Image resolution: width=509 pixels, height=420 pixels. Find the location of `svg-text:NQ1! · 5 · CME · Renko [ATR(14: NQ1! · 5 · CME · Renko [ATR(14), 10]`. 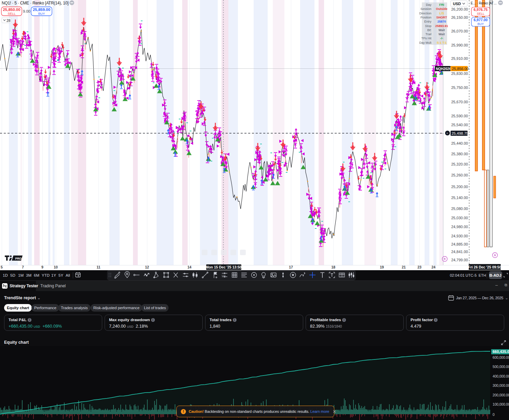

svg-text:NQ1! · 5 · CME · Renko [ATR(14: NQ1! · 5 · CME · Renko [ATR(14), 10] is located at coordinates (35, 3).